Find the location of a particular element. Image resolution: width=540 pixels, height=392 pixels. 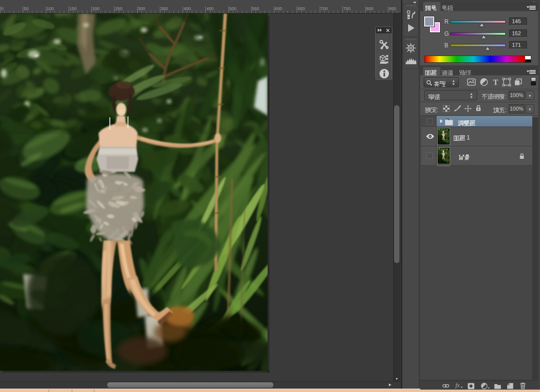

svg-text: fx is located at coordinates (458, 385).